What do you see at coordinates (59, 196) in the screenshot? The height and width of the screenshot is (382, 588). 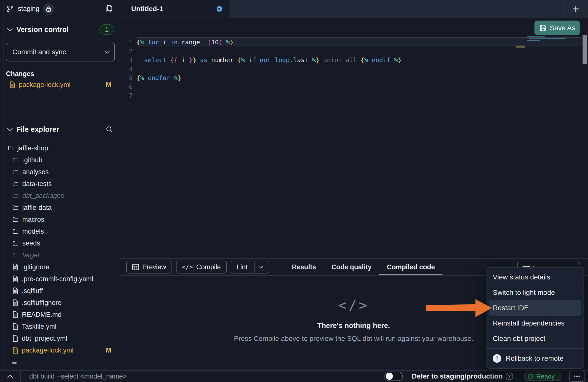 I see `tree-item-dbt_packages: dbt_packages` at bounding box center [59, 196].